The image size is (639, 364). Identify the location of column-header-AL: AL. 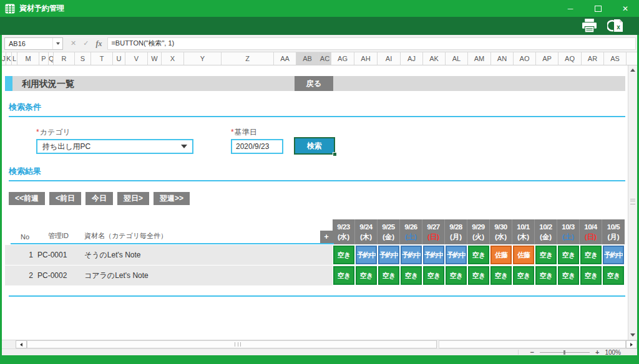
(457, 59).